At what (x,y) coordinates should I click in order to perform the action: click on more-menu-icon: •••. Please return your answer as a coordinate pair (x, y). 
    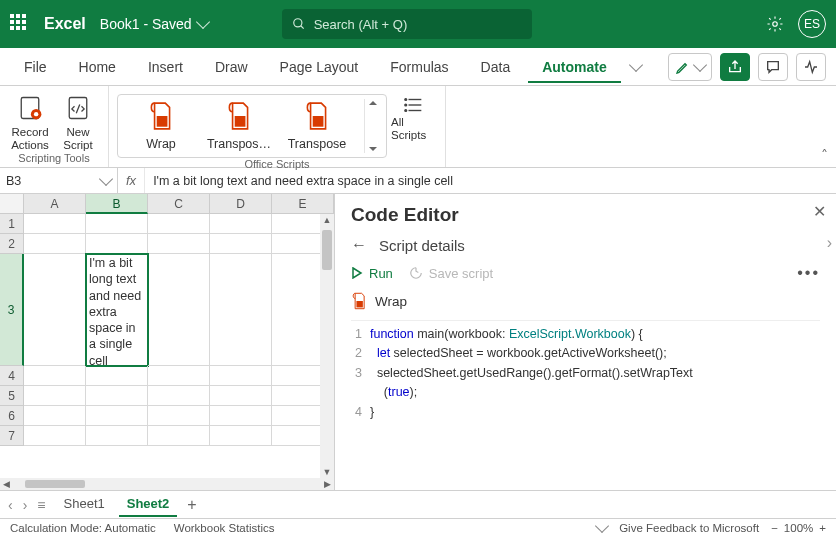
    Looking at the image, I should click on (808, 273).